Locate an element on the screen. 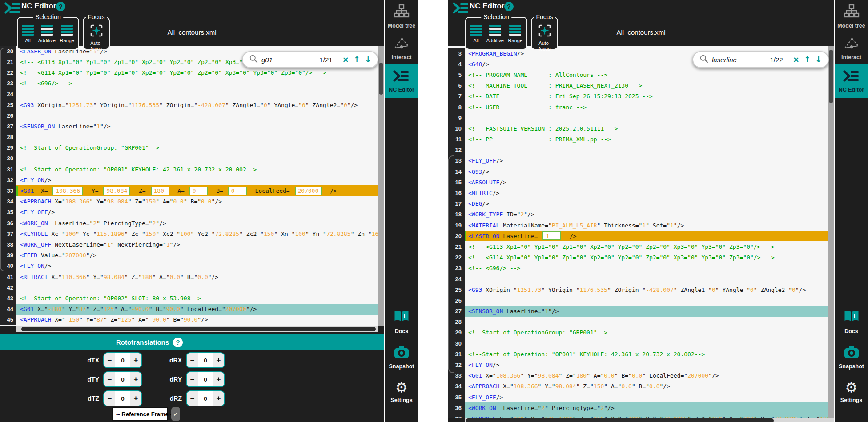 Image resolution: width=868 pixels, height=422 pixels. code-line: 10<!-- FASTSUITE VERSION : 2025.2.0.5111… is located at coordinates (639, 128).